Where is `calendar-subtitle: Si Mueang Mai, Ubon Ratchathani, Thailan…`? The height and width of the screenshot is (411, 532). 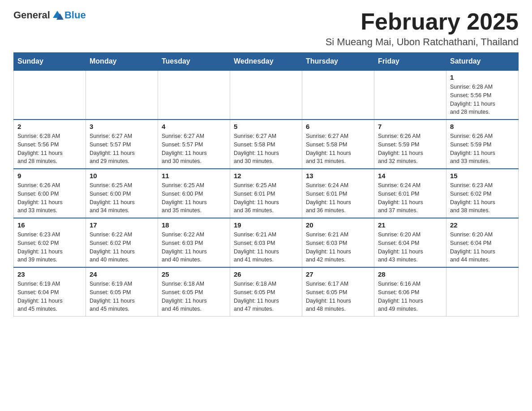 calendar-subtitle: Si Mueang Mai, Ubon Ratchathani, Thailan… is located at coordinates (422, 42).